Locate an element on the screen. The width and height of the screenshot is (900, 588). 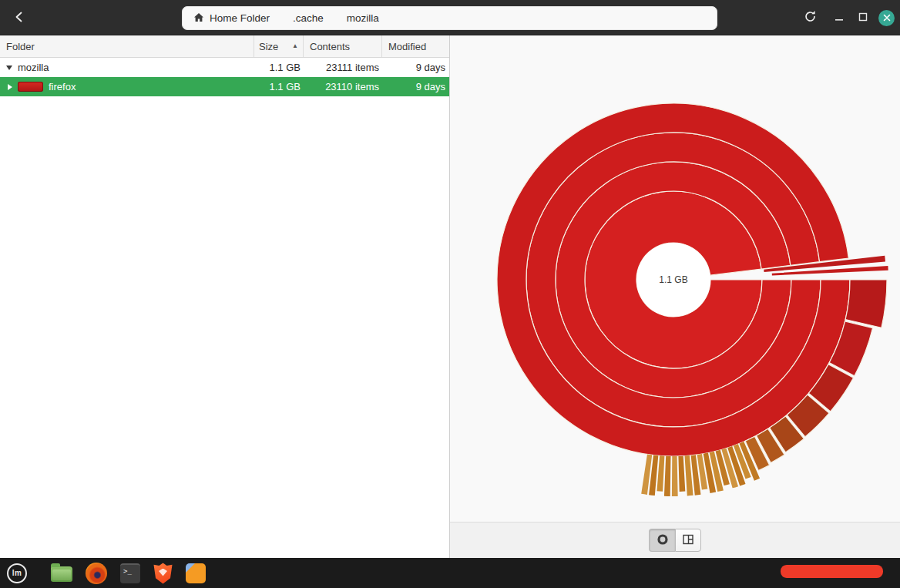
column-label: Contents is located at coordinates (330, 46).